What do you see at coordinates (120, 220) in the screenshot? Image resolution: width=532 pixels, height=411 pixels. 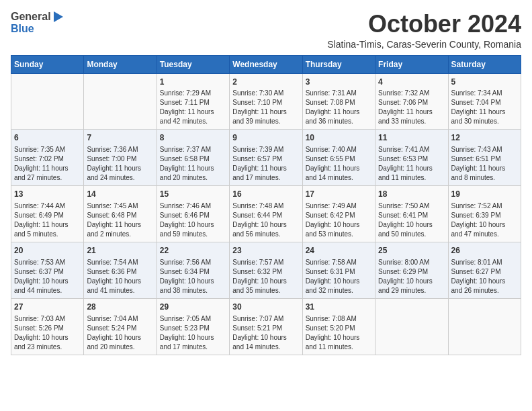 I see `day-info: Sunrise: 7:45 AM Sunset: 6:48 PM Dayligh…` at bounding box center [120, 220].